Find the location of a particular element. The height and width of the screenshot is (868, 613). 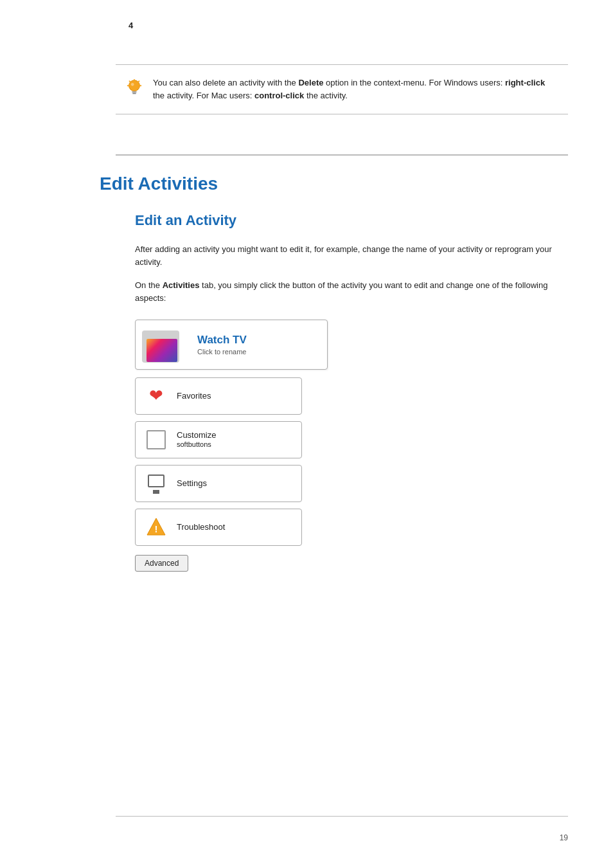

customize-option: Customize softbuttons is located at coordinates (218, 440).